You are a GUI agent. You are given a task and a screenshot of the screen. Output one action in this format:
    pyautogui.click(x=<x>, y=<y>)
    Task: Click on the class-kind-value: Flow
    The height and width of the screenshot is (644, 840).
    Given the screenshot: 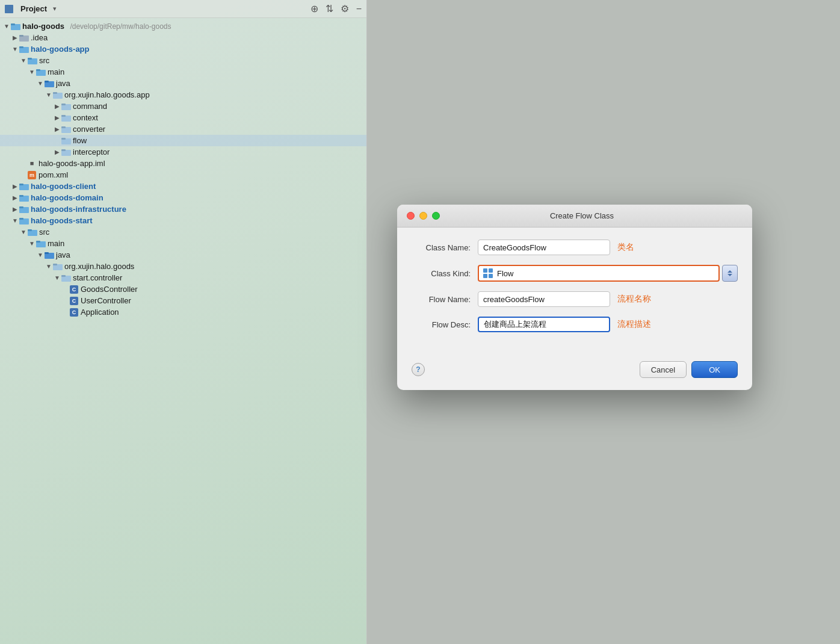 What is the action you would take?
    pyautogui.click(x=606, y=273)
    